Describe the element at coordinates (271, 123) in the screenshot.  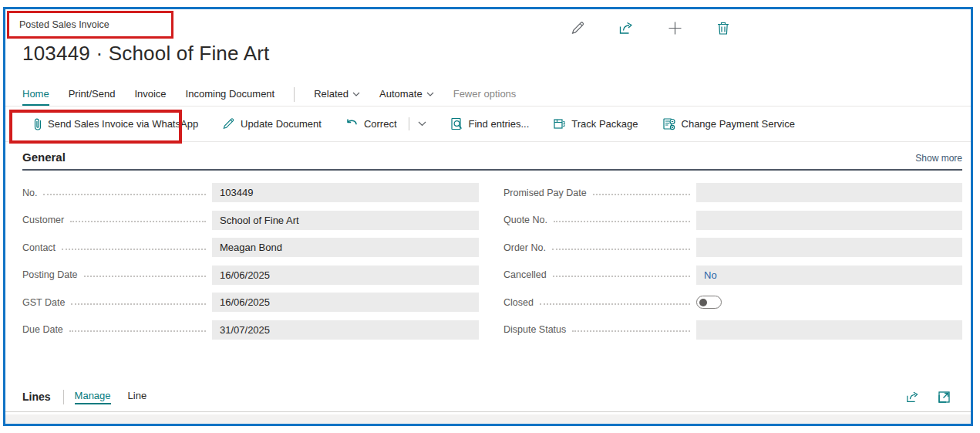
I see `update-document-action: Correct Update Document` at that location.